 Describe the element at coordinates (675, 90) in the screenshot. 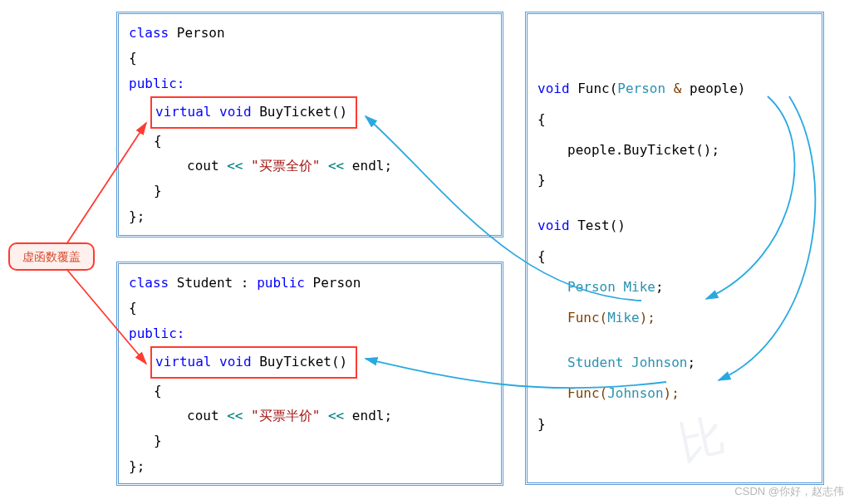

I see `code-line: void Func(Person & people)` at that location.